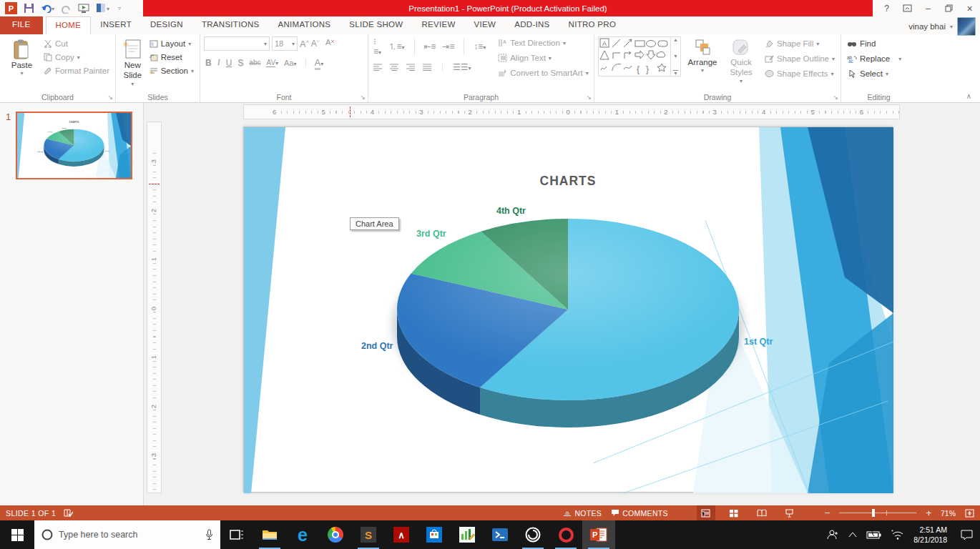 The width and height of the screenshot is (980, 549). Describe the element at coordinates (315, 44) in the screenshot. I see `decrease-font-size-button: A˅` at that location.